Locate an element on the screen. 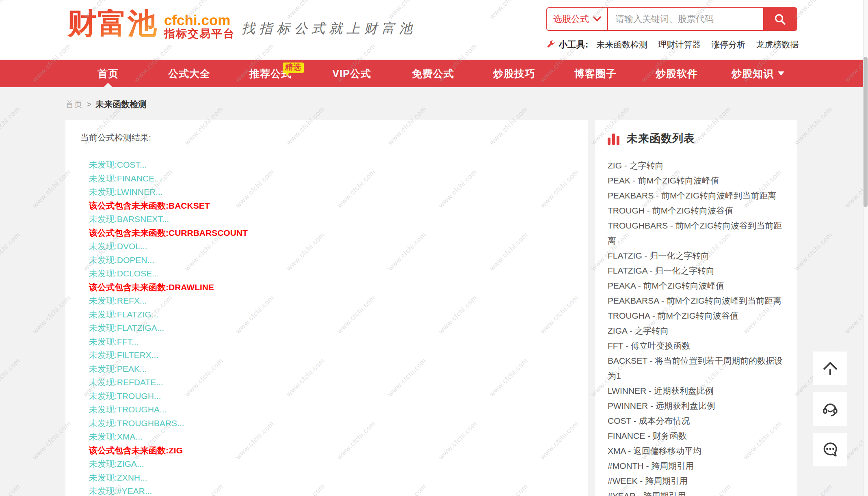 The width and height of the screenshot is (868, 496). site-header: 财富池 cfchi.com 指标交易平台 找指标公式就上财富池 选股公式 小工具… is located at coordinates (434, 30).